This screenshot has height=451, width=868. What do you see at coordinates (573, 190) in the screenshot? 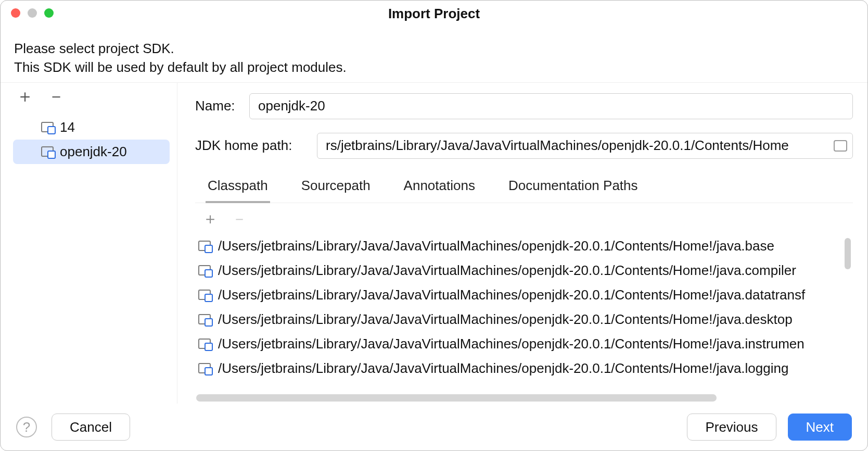
I see `tab-documentation-paths: Documentation Paths` at bounding box center [573, 190].